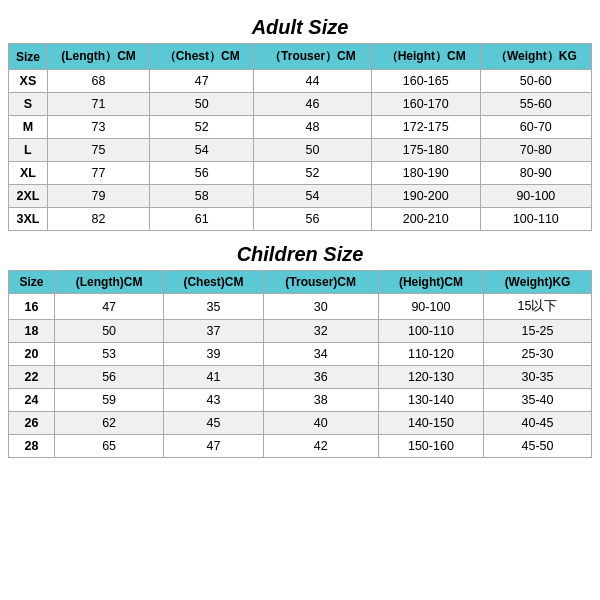 Image resolution: width=600 pixels, height=600 pixels. What do you see at coordinates (32, 307) in the screenshot?
I see `table-cell: 16` at bounding box center [32, 307].